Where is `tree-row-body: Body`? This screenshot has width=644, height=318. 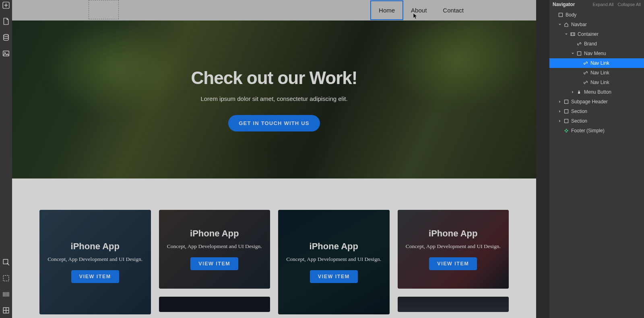
tree-row-body: Body is located at coordinates (597, 15).